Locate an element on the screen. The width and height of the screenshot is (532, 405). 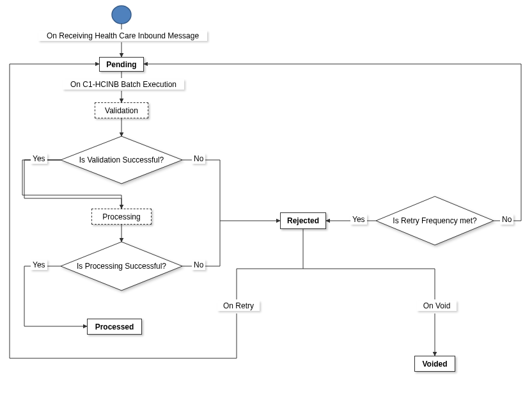
decision-retry-text: Is Retry Frequency met? is located at coordinates (435, 221).